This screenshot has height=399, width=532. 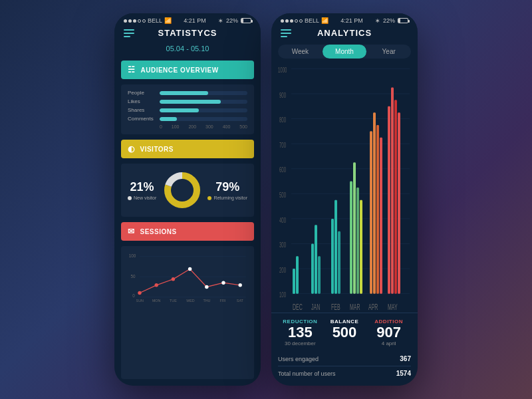 What do you see at coordinates (298, 359) in the screenshot?
I see `metric-label-engaged: Users engaged` at bounding box center [298, 359].